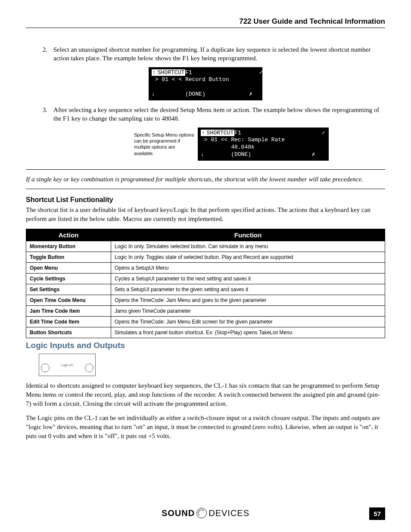 This screenshot has height=532, width=411. I want to click on function-cell: Opens the TimeCode: Jam Menu and goes to…, so click(248, 301).